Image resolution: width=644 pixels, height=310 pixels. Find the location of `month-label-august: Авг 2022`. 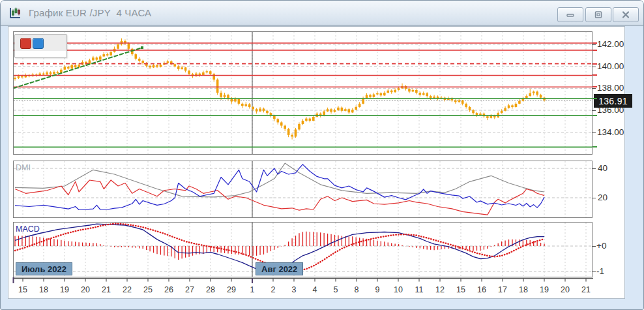

month-label-august: Авг 2022 is located at coordinates (279, 269).